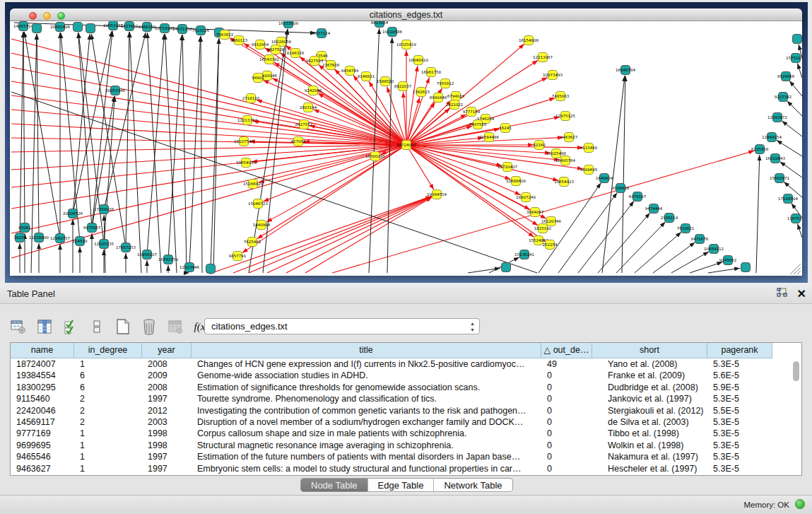  Describe the element at coordinates (42, 411) in the screenshot. I see `table-cell: 22420046` at that location.